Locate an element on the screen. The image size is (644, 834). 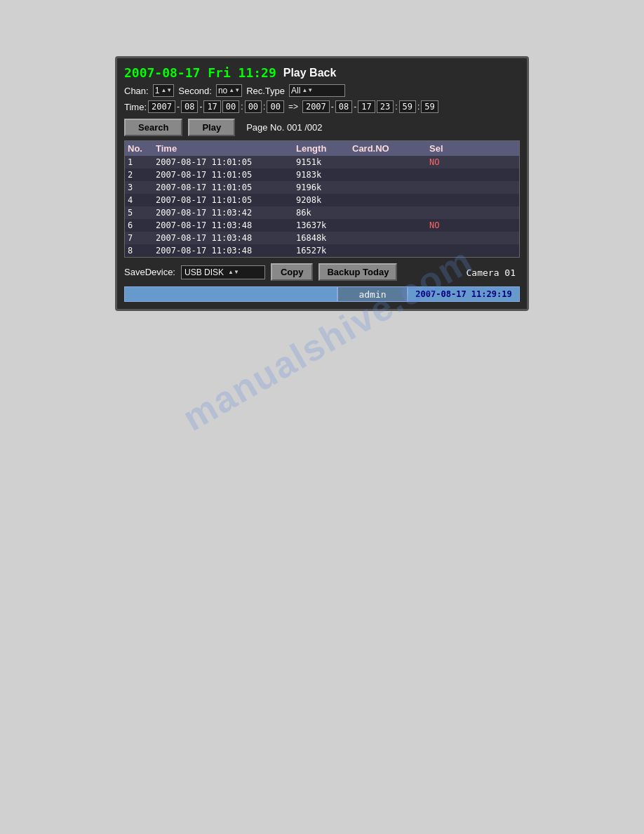
table-row: 1 2007-08-17 11:01:05 9151k NO is located at coordinates (322, 162).